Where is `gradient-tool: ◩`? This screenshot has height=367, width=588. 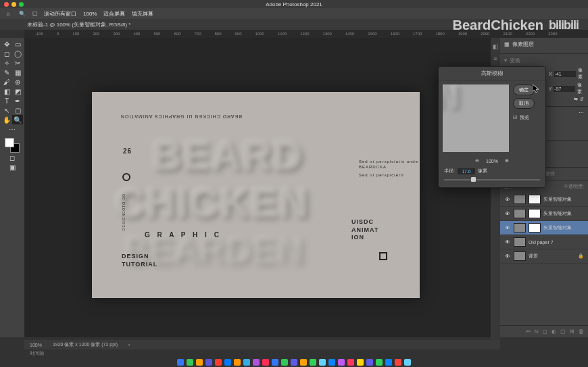
gradient-tool: ◩ is located at coordinates (18, 91).